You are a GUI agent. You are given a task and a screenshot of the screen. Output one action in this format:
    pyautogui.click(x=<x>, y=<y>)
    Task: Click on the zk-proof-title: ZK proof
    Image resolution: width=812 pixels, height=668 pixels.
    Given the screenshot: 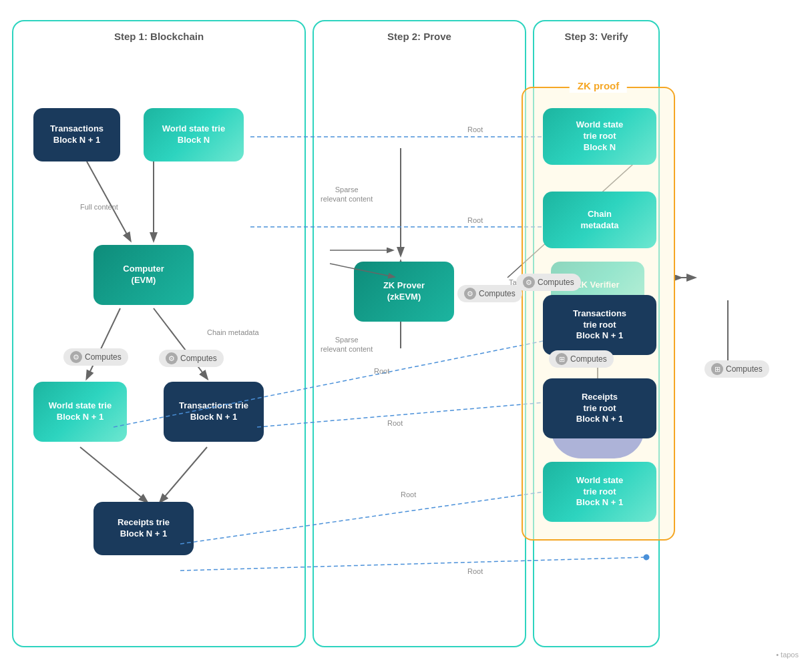 What is the action you would take?
    pyautogui.click(x=598, y=85)
    